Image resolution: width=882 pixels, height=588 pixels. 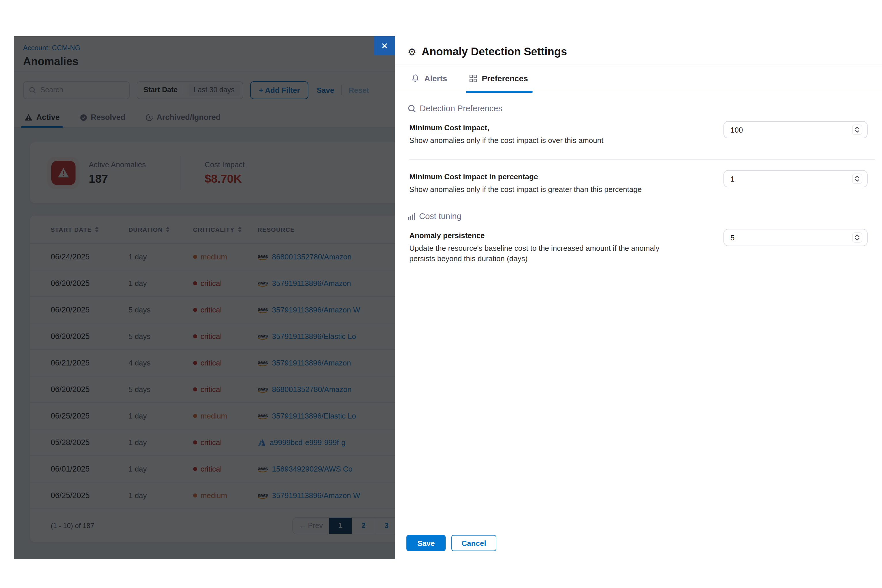 I want to click on setting-description: Update the resource's baseline cost to t…, so click(x=548, y=254).